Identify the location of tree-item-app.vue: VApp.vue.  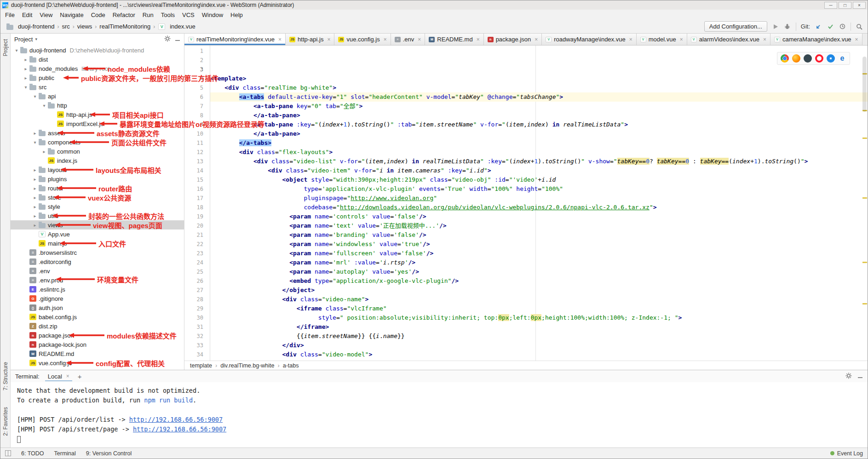
(98, 234).